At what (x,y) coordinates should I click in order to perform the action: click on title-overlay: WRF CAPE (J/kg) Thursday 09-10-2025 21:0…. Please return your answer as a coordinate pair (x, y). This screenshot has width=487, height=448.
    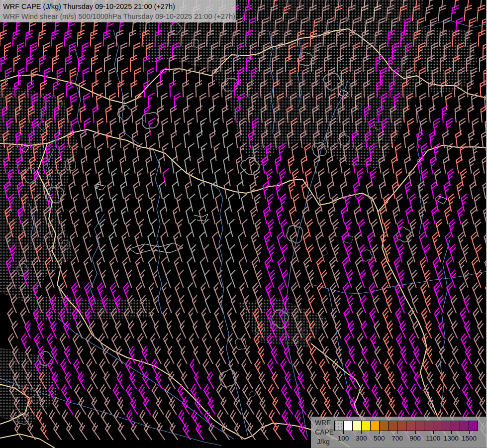
    Looking at the image, I should click on (118, 11).